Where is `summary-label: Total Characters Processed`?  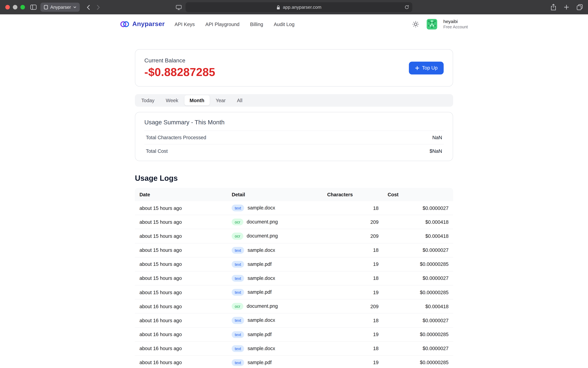
summary-label: Total Characters Processed is located at coordinates (176, 138).